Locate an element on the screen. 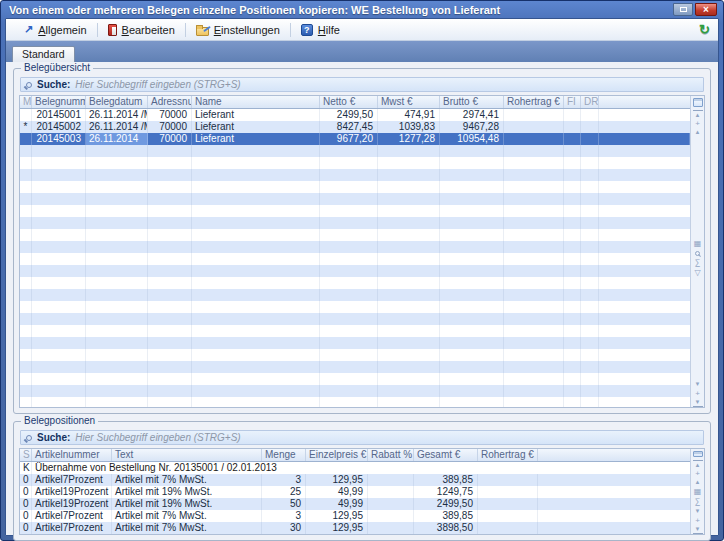 The width and height of the screenshot is (724, 541). positionen-search-input: Suche: Hier Suchbegriff eingeben (STRG+S… is located at coordinates (362, 438).